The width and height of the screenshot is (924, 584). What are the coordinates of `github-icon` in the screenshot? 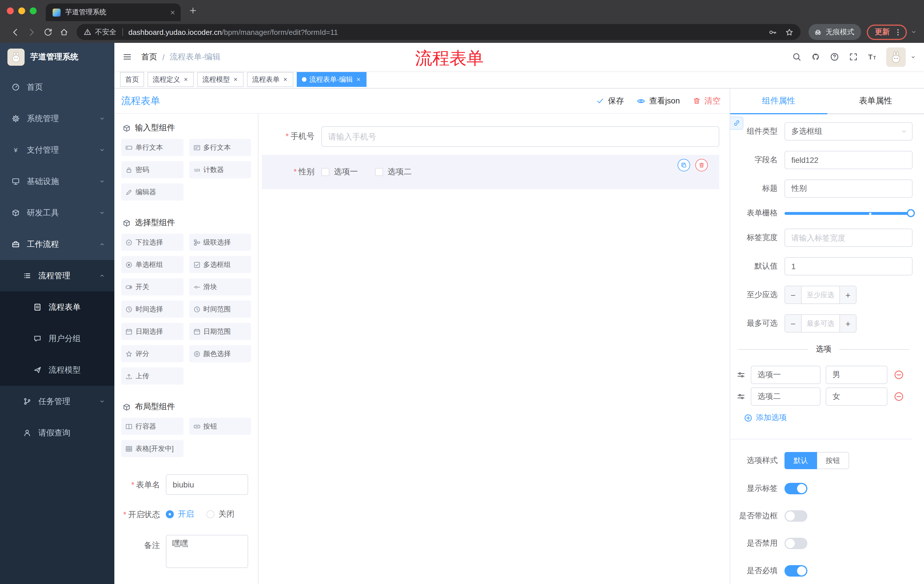 It's located at (816, 57).